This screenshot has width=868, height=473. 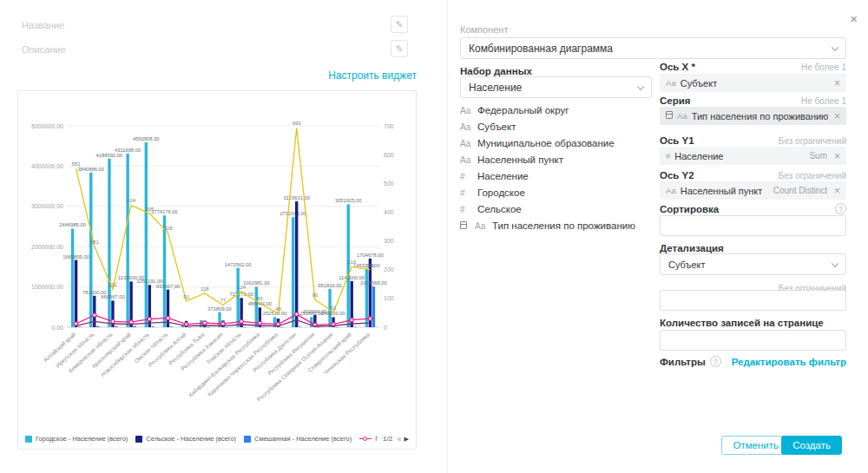 What do you see at coordinates (201, 439) in the screenshot?
I see `legend-items: Городское - Население (всего)Сельское - …` at bounding box center [201, 439].